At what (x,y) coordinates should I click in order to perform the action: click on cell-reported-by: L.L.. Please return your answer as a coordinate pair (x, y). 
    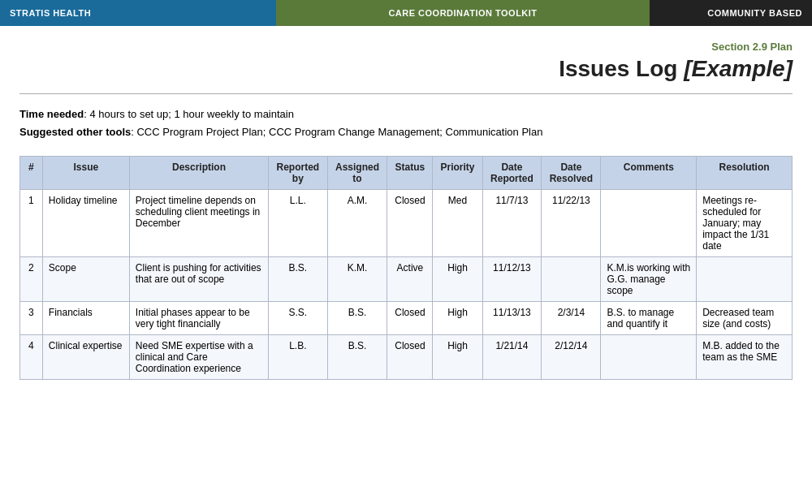
    Looking at the image, I should click on (298, 224).